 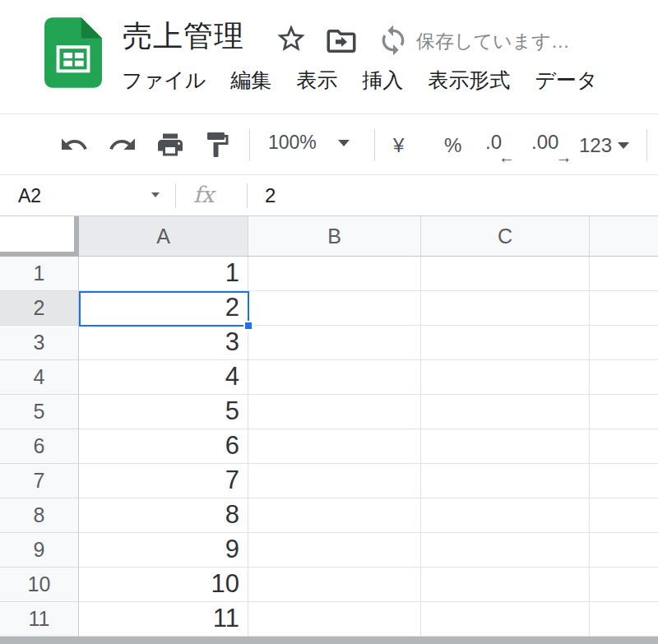 What do you see at coordinates (293, 143) in the screenshot?
I see `zoom-value: 100%` at bounding box center [293, 143].